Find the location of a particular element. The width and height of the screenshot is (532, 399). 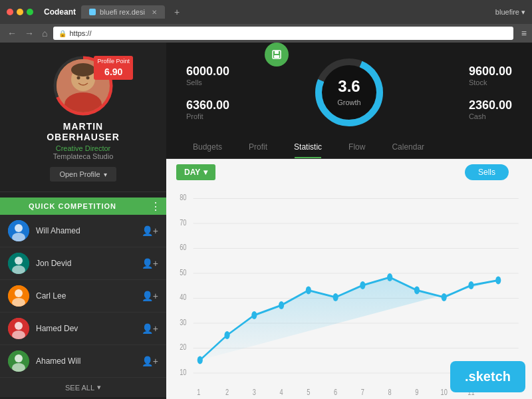

see-all-label: SEE ALL is located at coordinates (80, 388).